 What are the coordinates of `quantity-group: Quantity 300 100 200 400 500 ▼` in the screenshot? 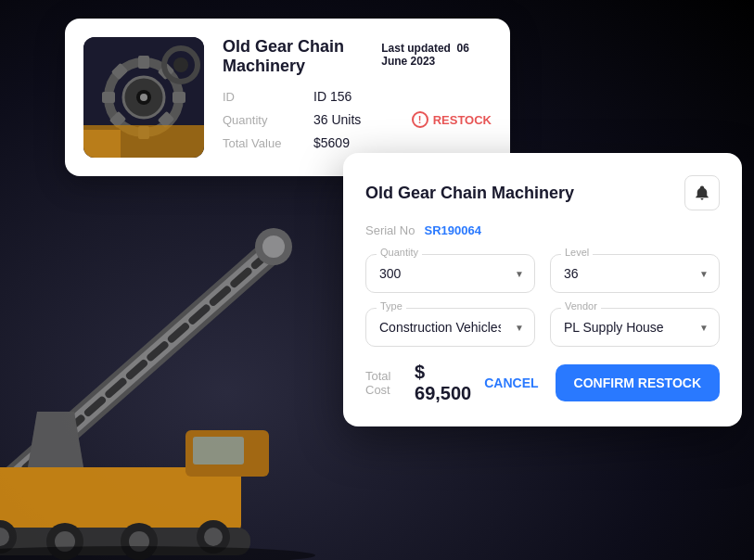 It's located at (451, 274).